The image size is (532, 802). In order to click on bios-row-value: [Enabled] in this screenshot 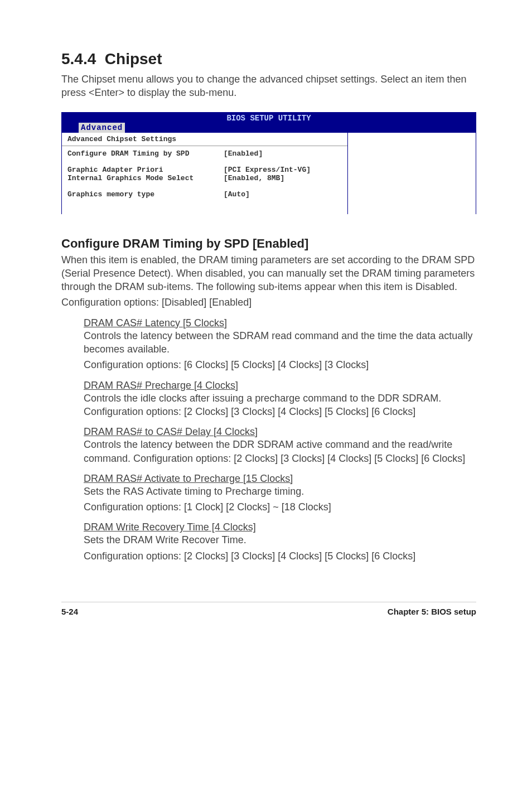, I will do `click(283, 154)`.